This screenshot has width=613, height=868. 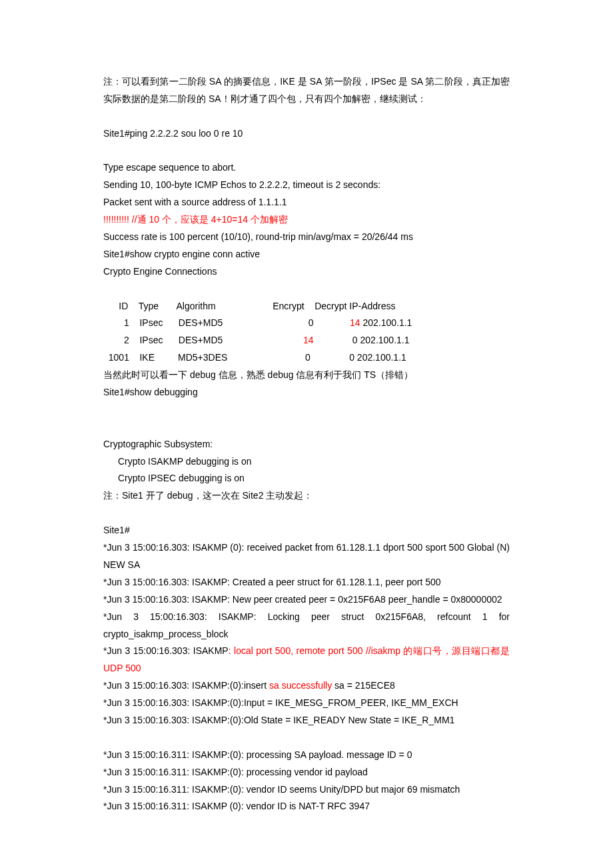 What do you see at coordinates (306, 721) in the screenshot?
I see `log-state-change: *Jun 3 15:00:16.303: ISAKMP:(0):Old Stat…` at bounding box center [306, 721].